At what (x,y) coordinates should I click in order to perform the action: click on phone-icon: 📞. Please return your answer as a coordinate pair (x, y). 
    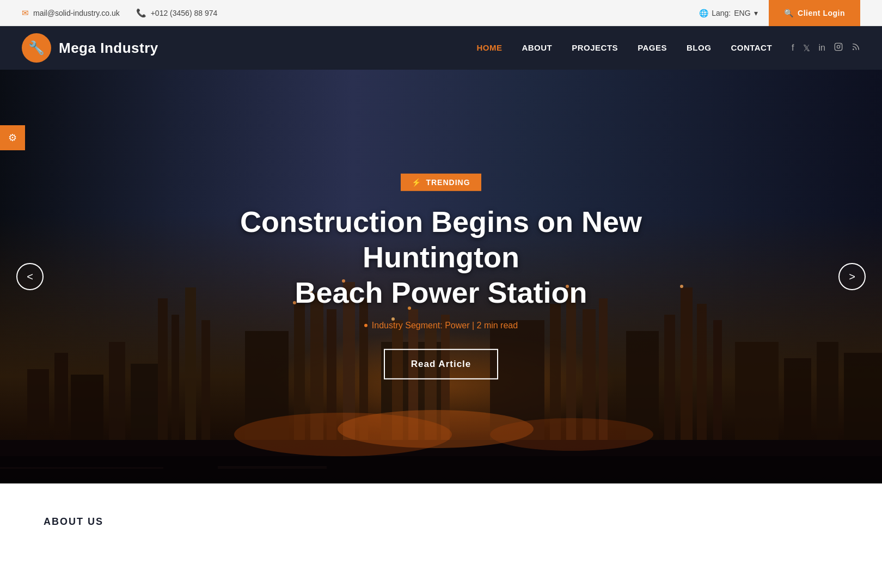
    Looking at the image, I should click on (142, 13).